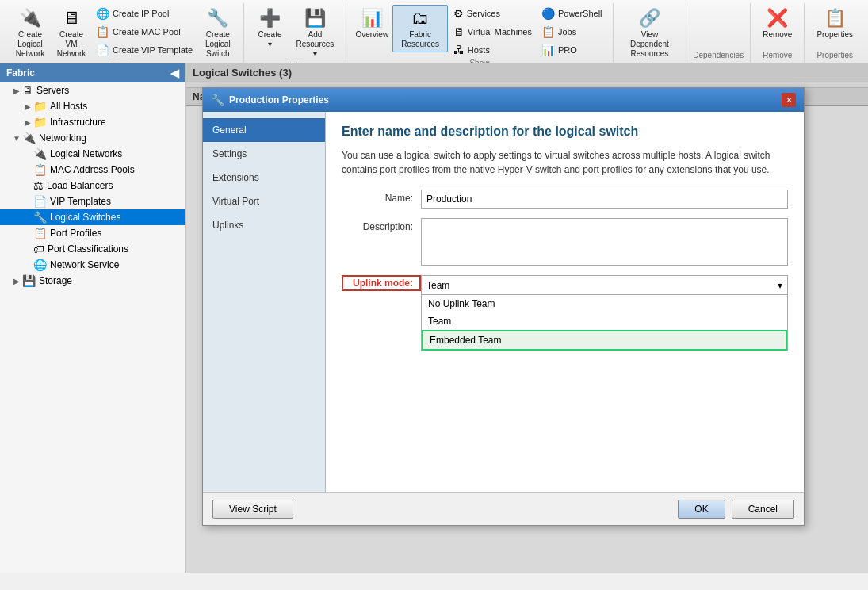 The width and height of the screenshot is (868, 590). Describe the element at coordinates (71, 33) in the screenshot. I see `create-vm-network-button: 🖥 Create VM Network` at that location.